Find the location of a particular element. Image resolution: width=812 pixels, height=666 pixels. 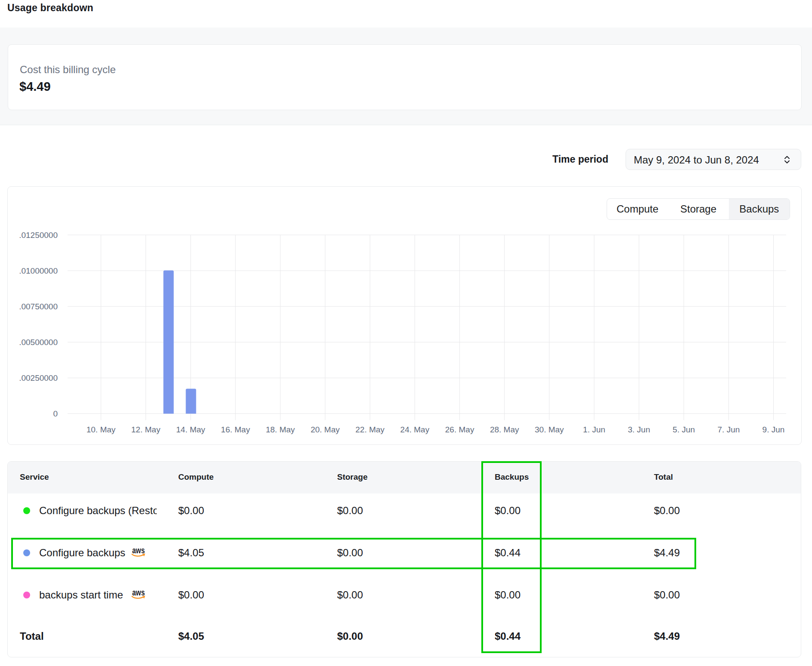

svg-text: 26. May is located at coordinates (460, 429).